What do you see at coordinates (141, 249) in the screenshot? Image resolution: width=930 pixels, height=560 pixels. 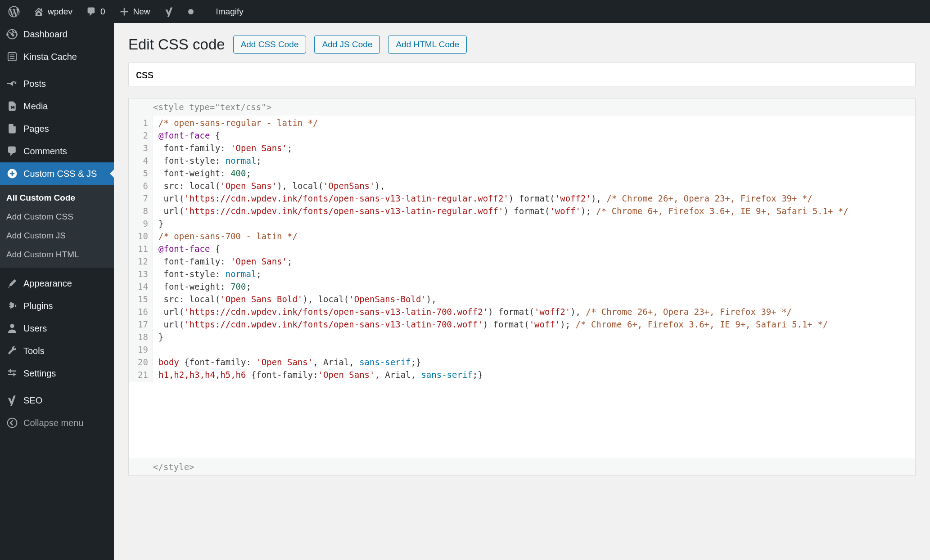 I see `line-number-gutter: 123456789101112131415161718192021` at bounding box center [141, 249].